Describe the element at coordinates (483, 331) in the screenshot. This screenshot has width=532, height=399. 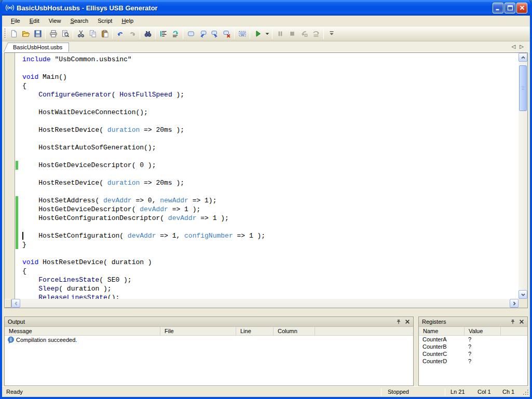
I see `registers-column-value: Value` at that location.